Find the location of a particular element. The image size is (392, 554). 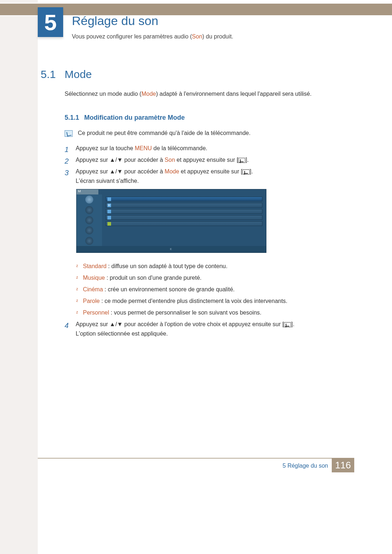

step-number: 3 is located at coordinates (68, 173).